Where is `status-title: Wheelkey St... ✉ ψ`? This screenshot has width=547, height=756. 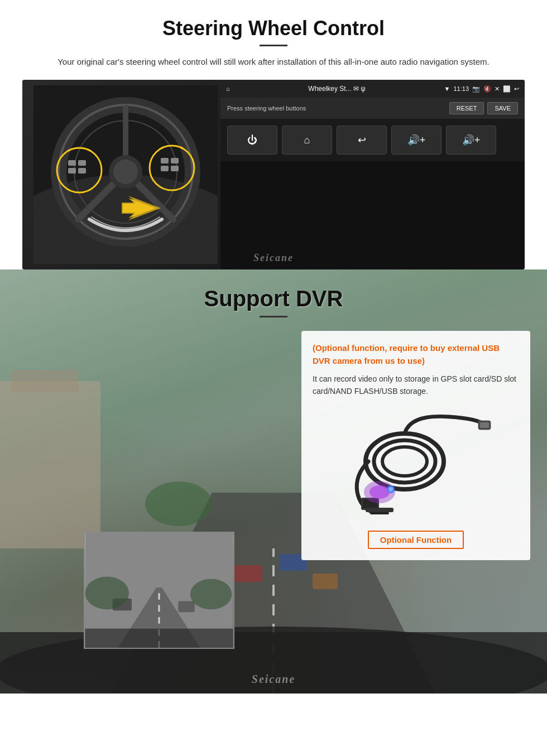 status-title: Wheelkey St... ✉ ψ is located at coordinates (337, 89).